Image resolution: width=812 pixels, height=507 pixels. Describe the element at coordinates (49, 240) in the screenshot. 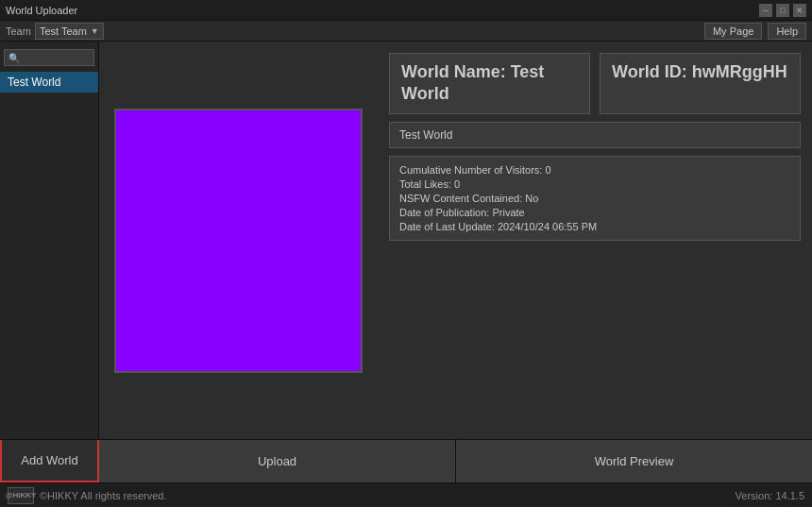

I see `sidebar: 🔍 Test World` at that location.